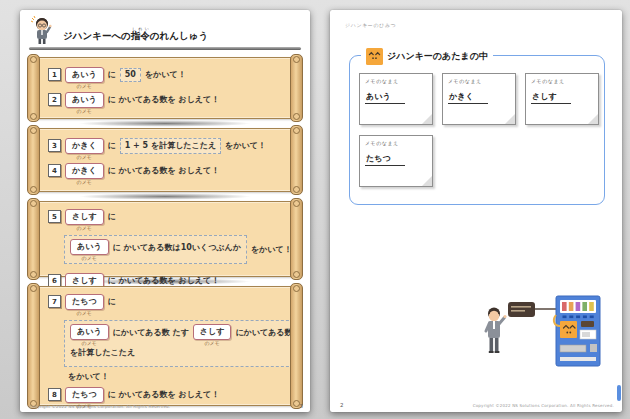  Describe the element at coordinates (619, 393) in the screenshot. I see `scrollbar-thumb` at that location.